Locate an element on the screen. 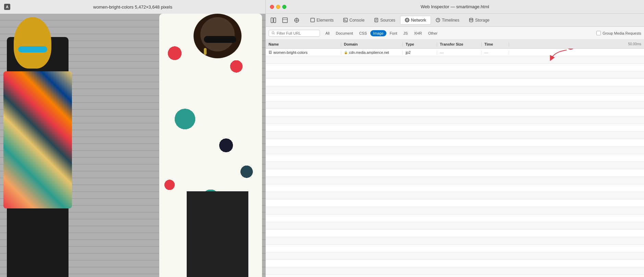  filter-image: Image is located at coordinates (378, 33).